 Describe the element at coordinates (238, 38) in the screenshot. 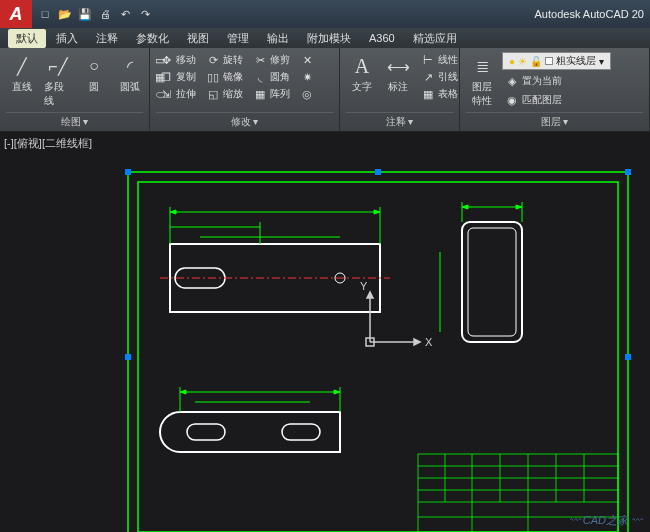

I see `tab-manage: 管理` at that location.